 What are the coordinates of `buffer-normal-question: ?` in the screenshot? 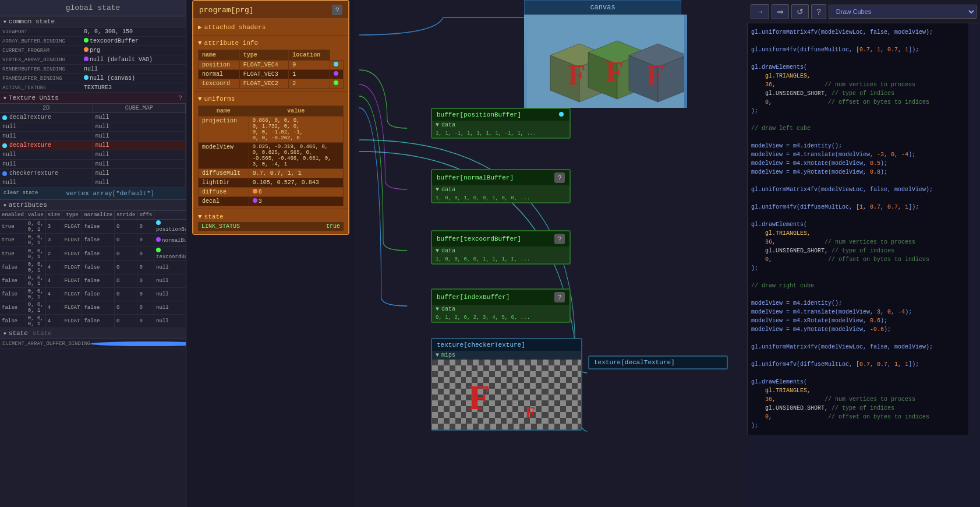 It's located at (560, 178).